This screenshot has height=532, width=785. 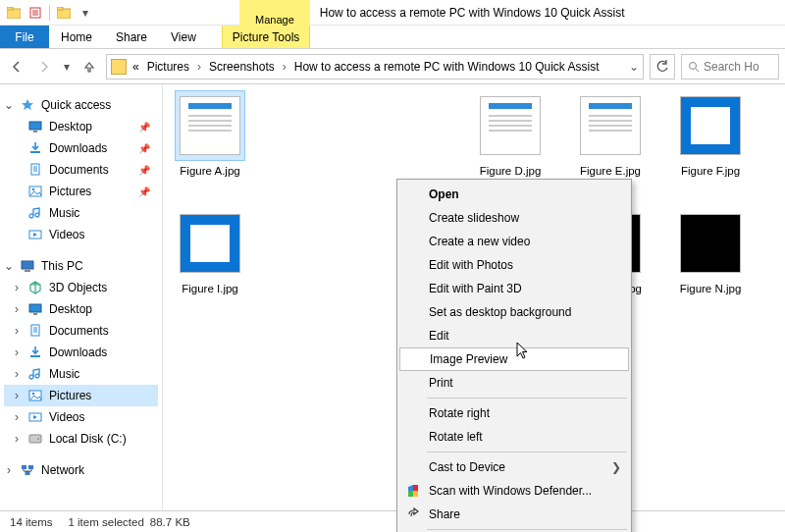 What do you see at coordinates (80, 470) in the screenshot?
I see `tree-network: › Network` at bounding box center [80, 470].